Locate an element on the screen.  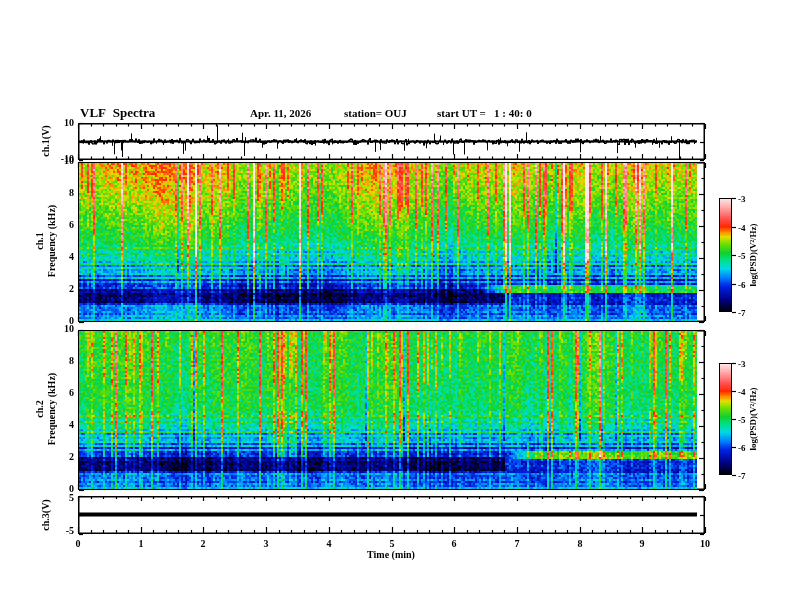
start-ut-label: start UT = 1 : 40: 0 is located at coordinates (484, 113).